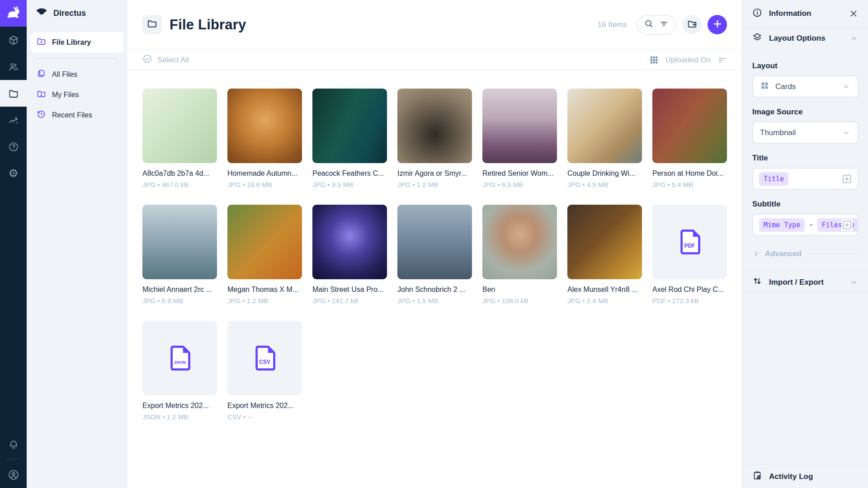 This screenshot has width=868, height=488. I want to click on file-card: JSON Export Metrics 202... JSON • 1.2 MB, so click(180, 371).